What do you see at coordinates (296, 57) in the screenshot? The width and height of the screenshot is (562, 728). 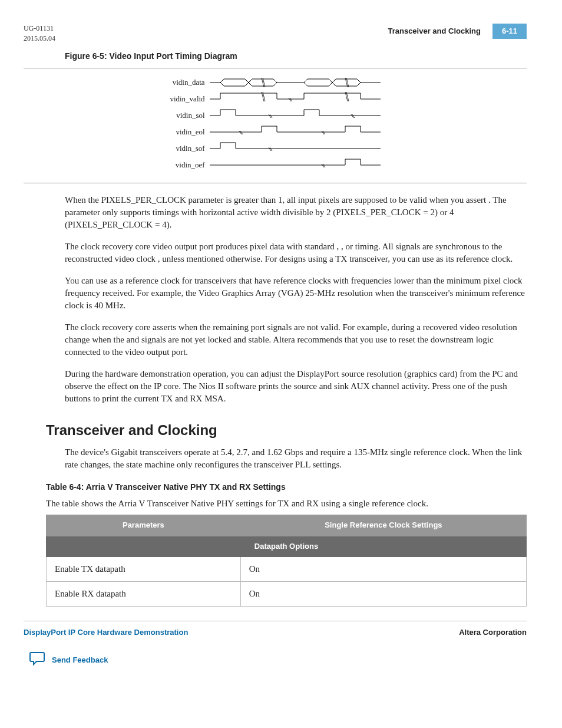 I see `figure-caption: Figure 6-5: Video Input Port Timing Diag…` at bounding box center [296, 57].